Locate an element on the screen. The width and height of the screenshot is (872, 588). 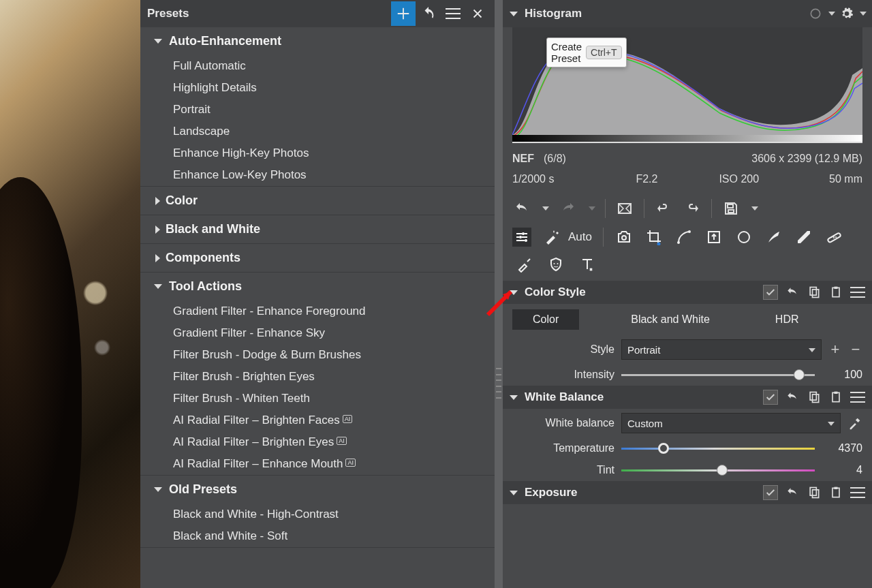
exif-focal: 50 mm is located at coordinates (846, 179).